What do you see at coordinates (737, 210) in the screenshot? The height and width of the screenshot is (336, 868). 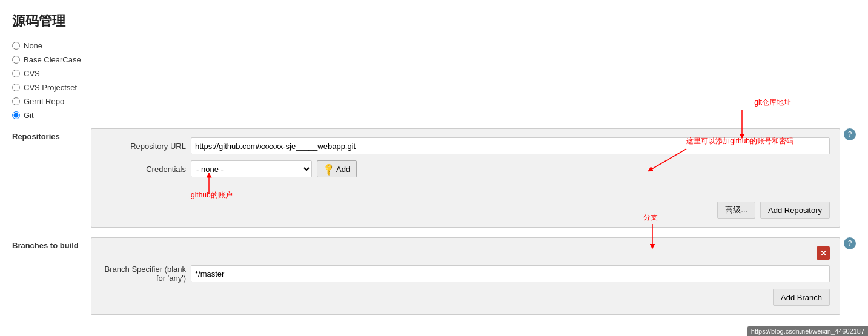 I see `advanced-button: 高级...` at bounding box center [737, 210].